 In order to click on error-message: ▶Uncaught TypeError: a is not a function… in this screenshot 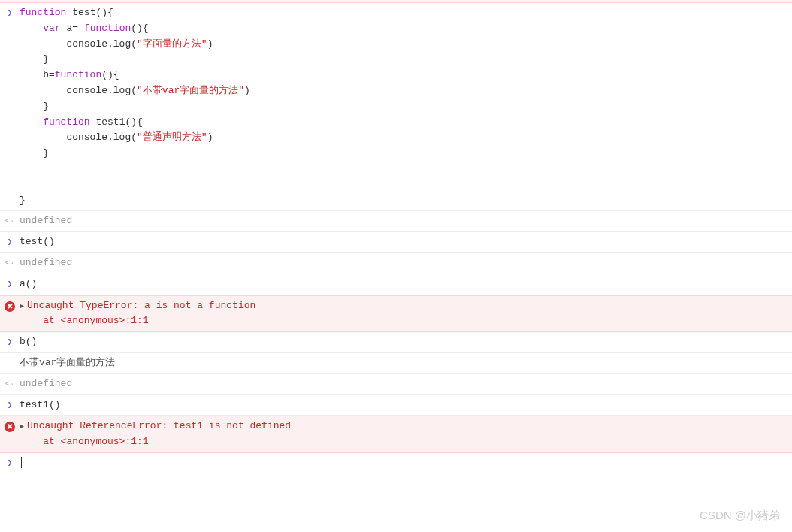, I will do `click(404, 314)`.